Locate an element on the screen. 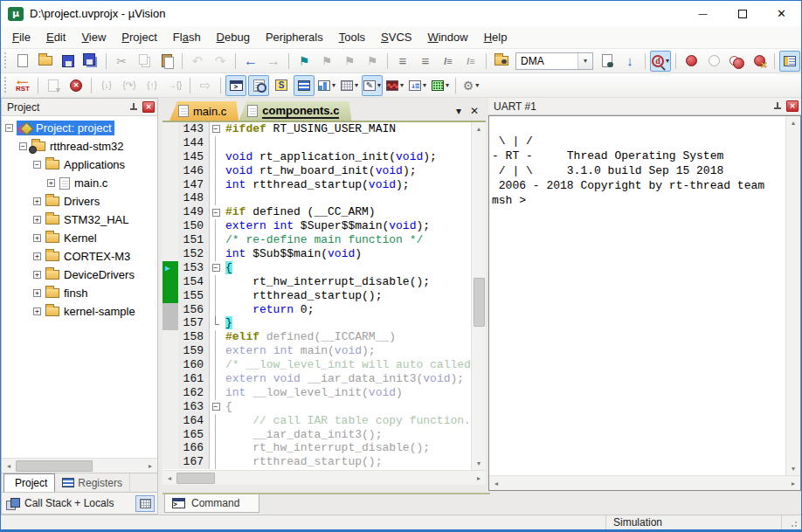  tree-item-rtthread-stm32: −rtthread-stm32 is located at coordinates (80, 147).